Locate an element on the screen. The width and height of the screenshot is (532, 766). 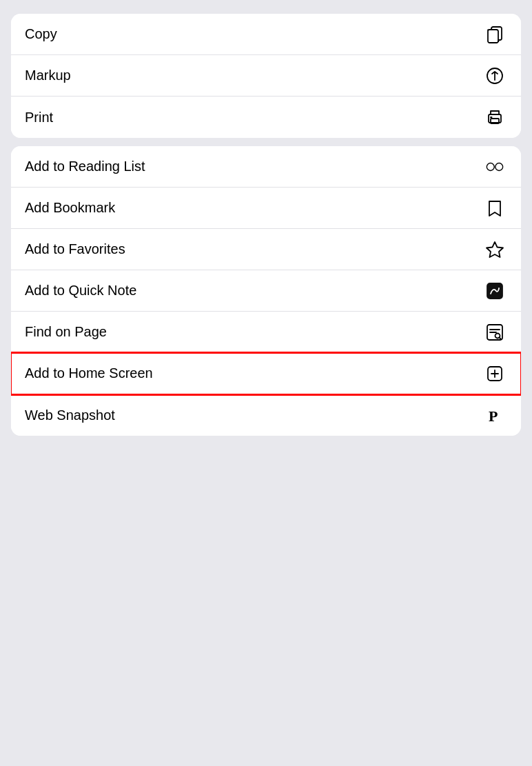
reading-list-label: Add to Reading List is located at coordinates (85, 167).